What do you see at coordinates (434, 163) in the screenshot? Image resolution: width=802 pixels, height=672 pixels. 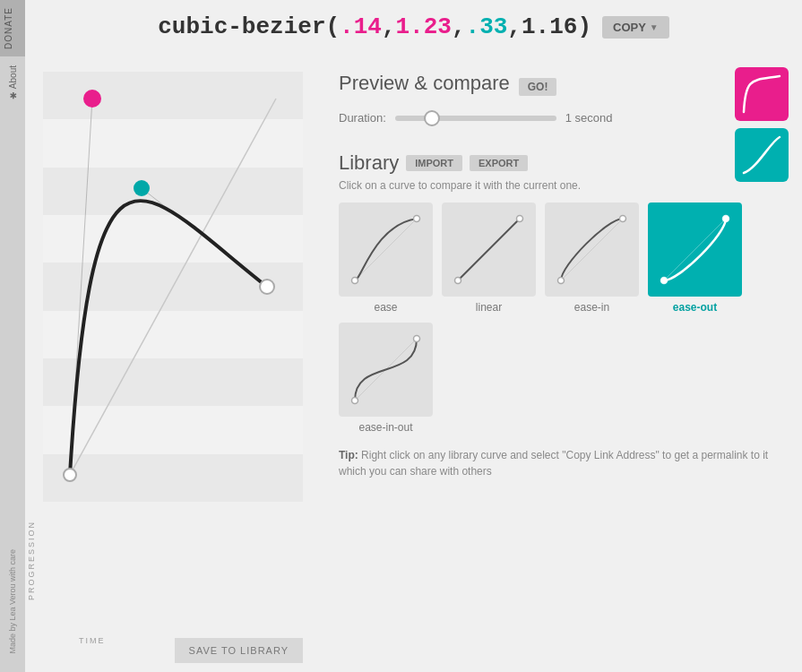 I see `import-button: IMPORT` at bounding box center [434, 163].